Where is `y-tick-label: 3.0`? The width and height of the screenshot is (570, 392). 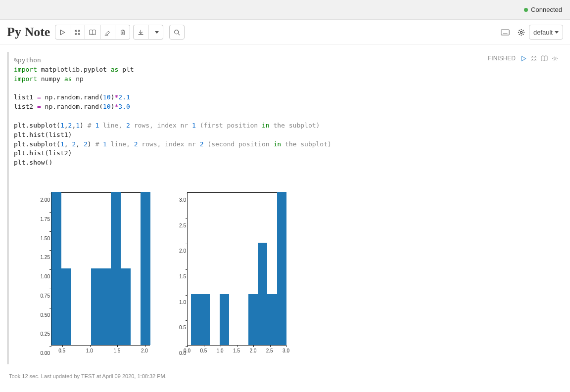 y-tick-label: 3.0 is located at coordinates (176, 200).